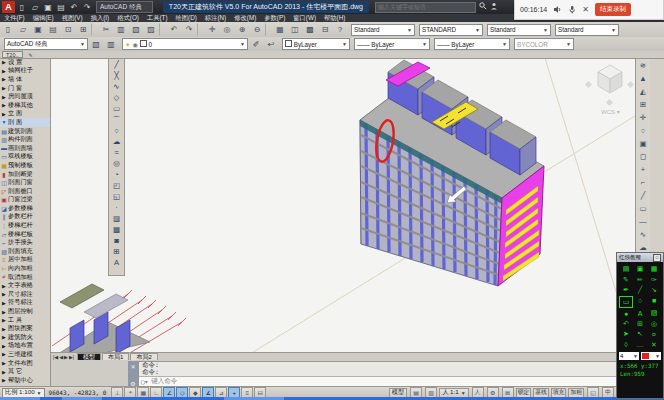 The width and height of the screenshot is (664, 400). Describe the element at coordinates (25, 148) in the screenshot. I see `menu-cmd-draw-section-wall: ▬ 画剖面墙` at that location.